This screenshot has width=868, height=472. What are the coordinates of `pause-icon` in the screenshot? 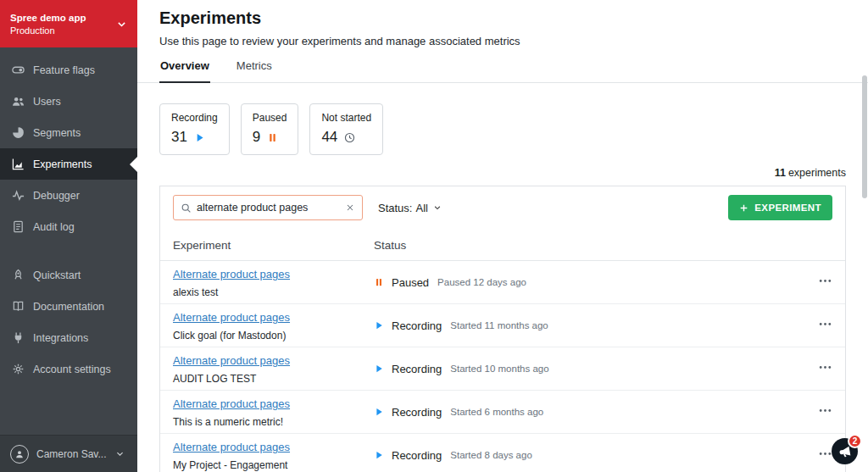 It's located at (273, 137).